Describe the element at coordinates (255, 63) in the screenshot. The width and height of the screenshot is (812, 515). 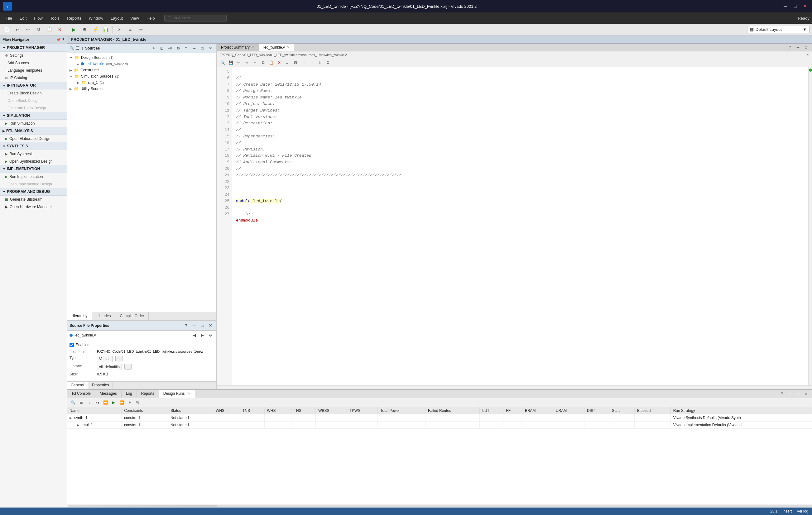
I see `editor-cut-icon: ✂` at that location.